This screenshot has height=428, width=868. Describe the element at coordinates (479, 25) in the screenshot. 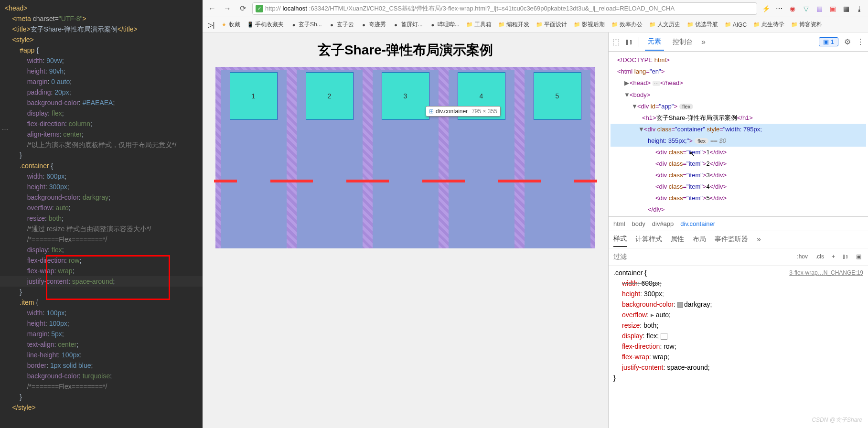

I see `bookmark-item: 📁工具箱` at that location.